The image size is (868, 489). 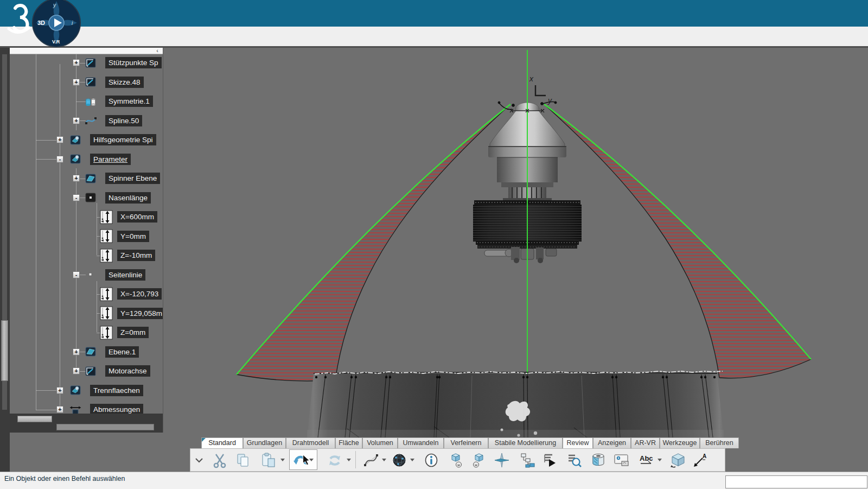 What do you see at coordinates (466, 443) in the screenshot?
I see `action-tab-verfeinern: Verfeinern` at bounding box center [466, 443].